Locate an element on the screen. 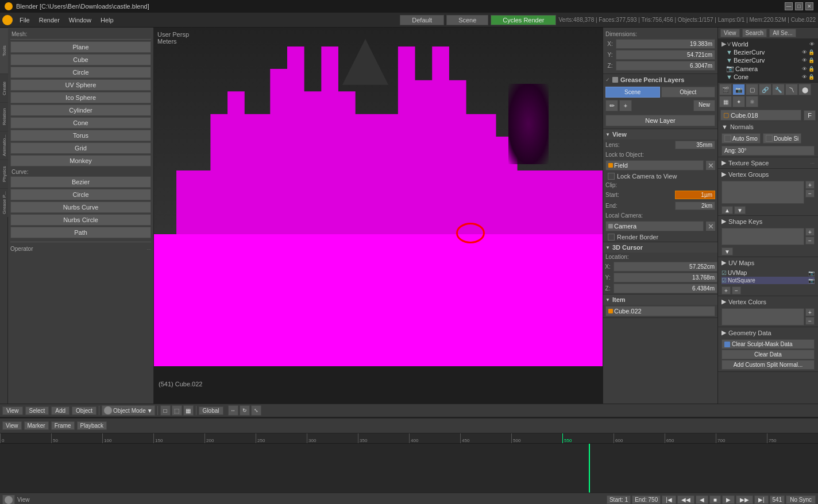 Image resolution: width=818 pixels, height=504 pixels. props-constraint-btn: 🔗 is located at coordinates (765, 90).